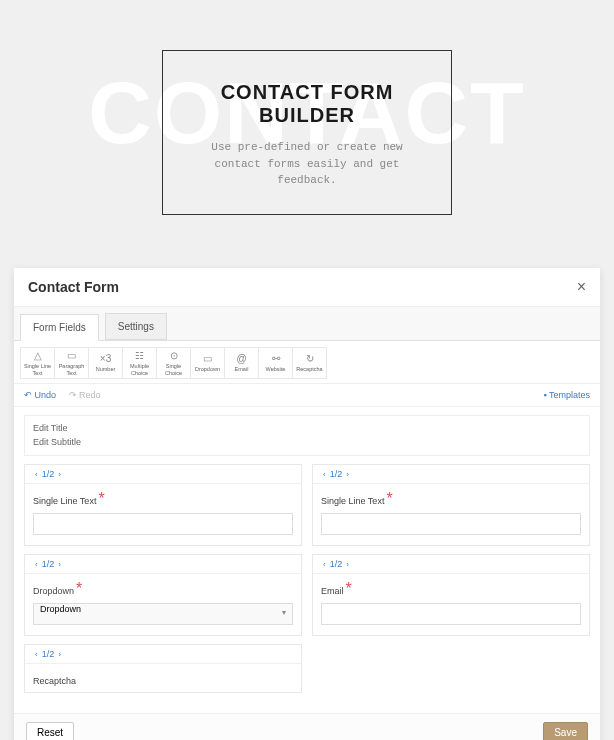  I want to click on tool-paragraph: ▭Paragraph Text, so click(72, 363).